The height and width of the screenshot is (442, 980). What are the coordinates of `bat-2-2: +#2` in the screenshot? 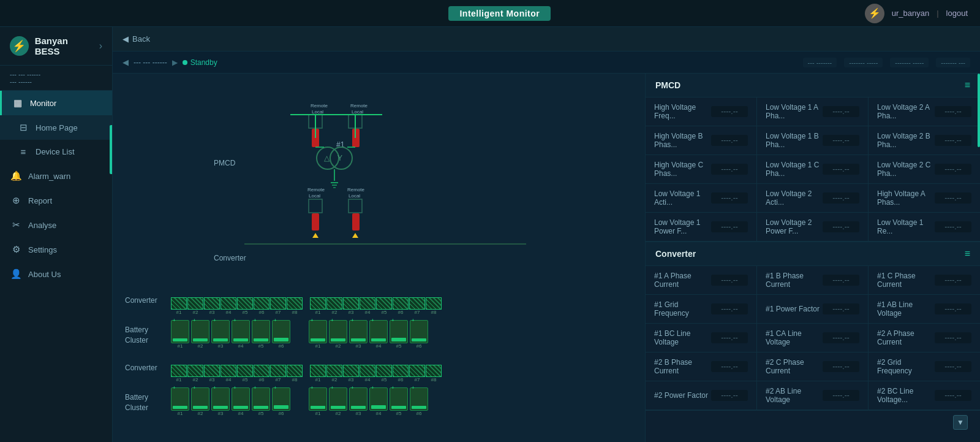 It's located at (338, 335).